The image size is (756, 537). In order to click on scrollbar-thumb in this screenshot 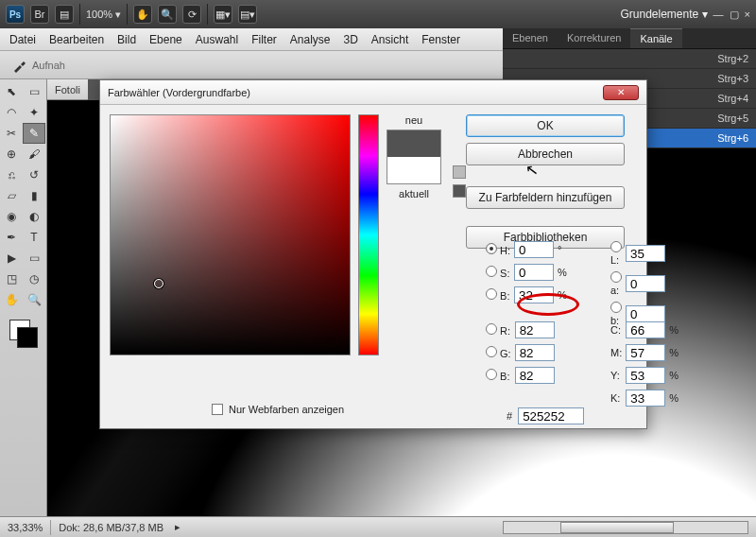, I will do `click(617, 528)`.